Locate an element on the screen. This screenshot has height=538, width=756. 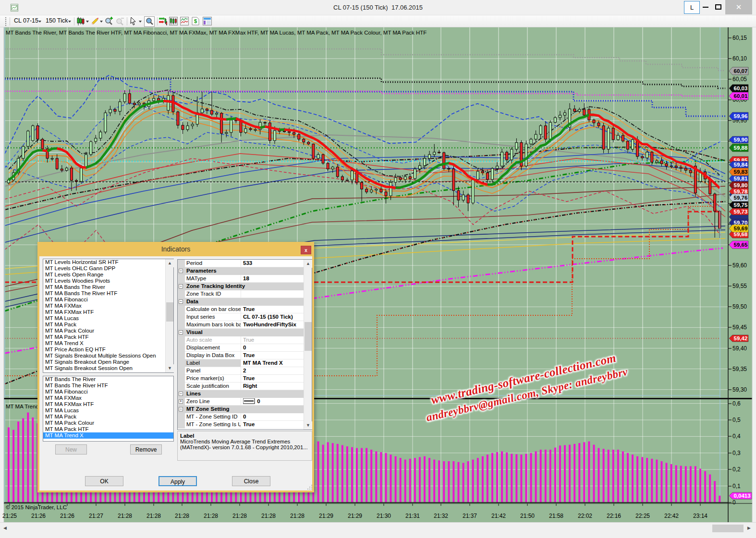
svg-text: 22:42 is located at coordinates (671, 516).